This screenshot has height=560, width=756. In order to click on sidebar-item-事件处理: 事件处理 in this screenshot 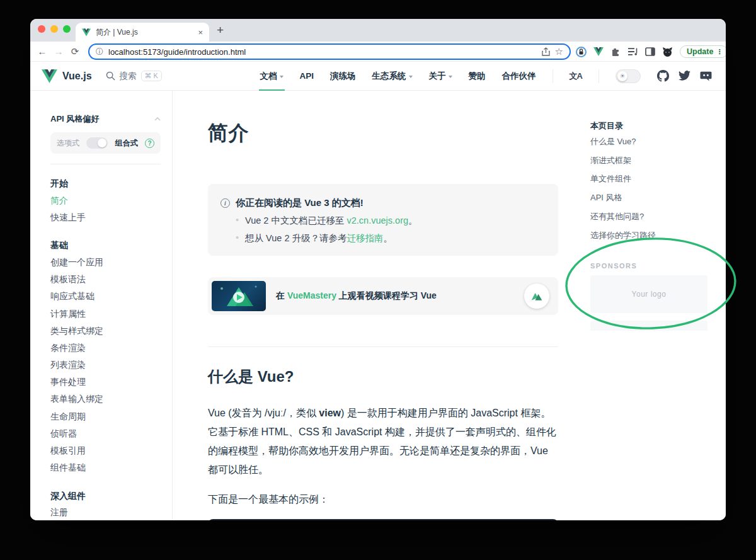, I will do `click(106, 383)`.